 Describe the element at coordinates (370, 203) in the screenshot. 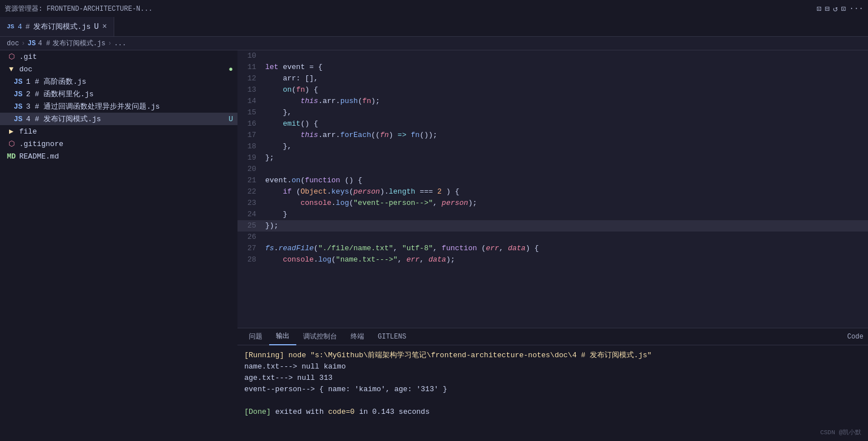

I see `line-content-23: console.log("event--person-->", person);` at that location.